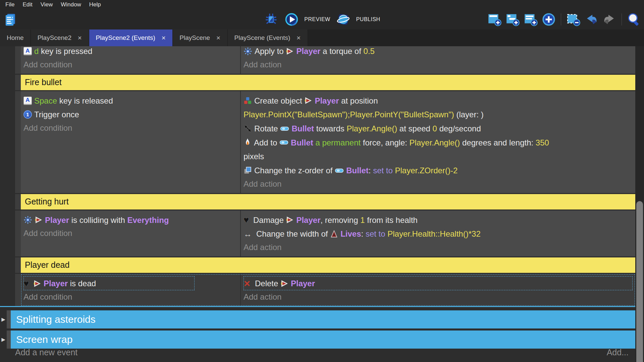 Image resolution: width=644 pixels, height=362 pixels. Describe the element at coordinates (438, 60) in the screenshot. I see `actions-cell: Apply to Player a torque of 0.5Add actio…` at that location.